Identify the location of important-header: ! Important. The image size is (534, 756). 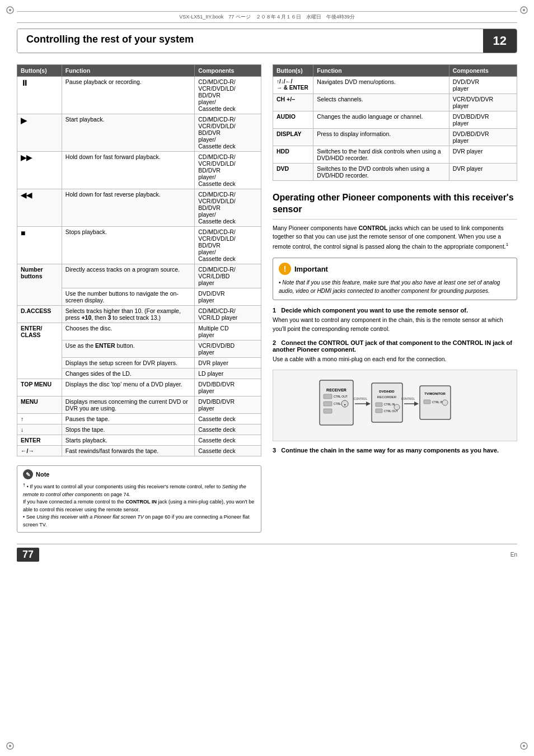
(395, 269).